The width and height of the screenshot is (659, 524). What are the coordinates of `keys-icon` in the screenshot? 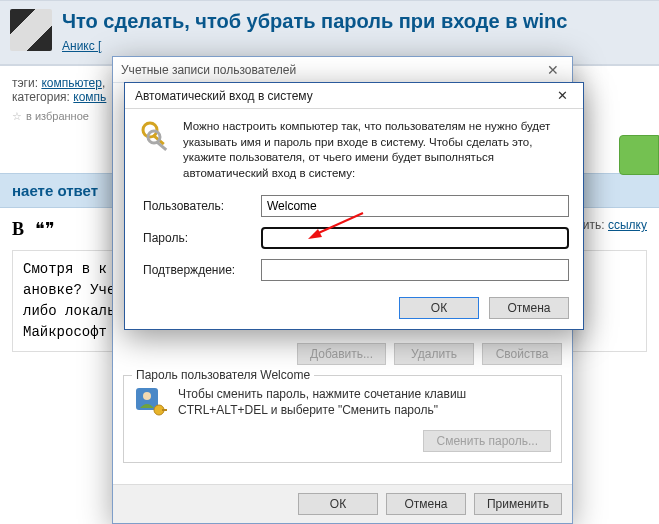 It's located at (156, 136).